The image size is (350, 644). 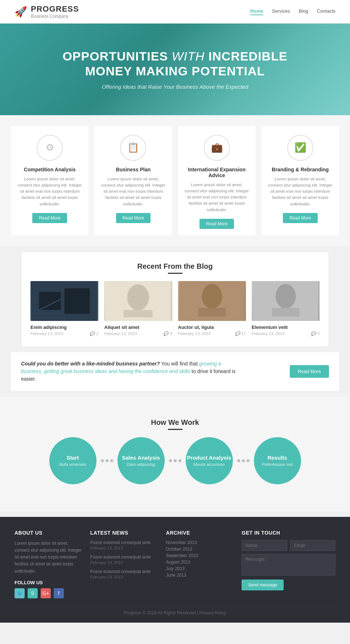 I want to click on hero-subtitle: Offering Ideas that Raise Your Business …, so click(x=175, y=87).